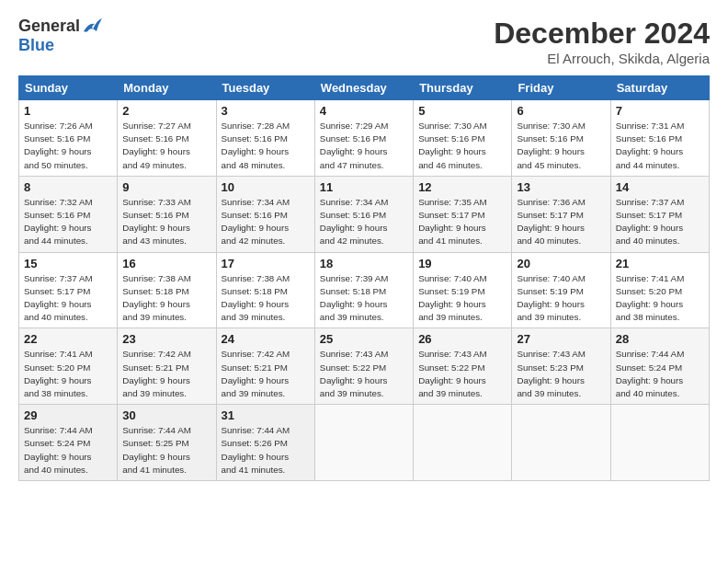 The width and height of the screenshot is (728, 563). Describe the element at coordinates (167, 443) in the screenshot. I see `table-row: 30Sunrise: 7:44 AMSunset: 5:25 PMDayligh…` at that location.